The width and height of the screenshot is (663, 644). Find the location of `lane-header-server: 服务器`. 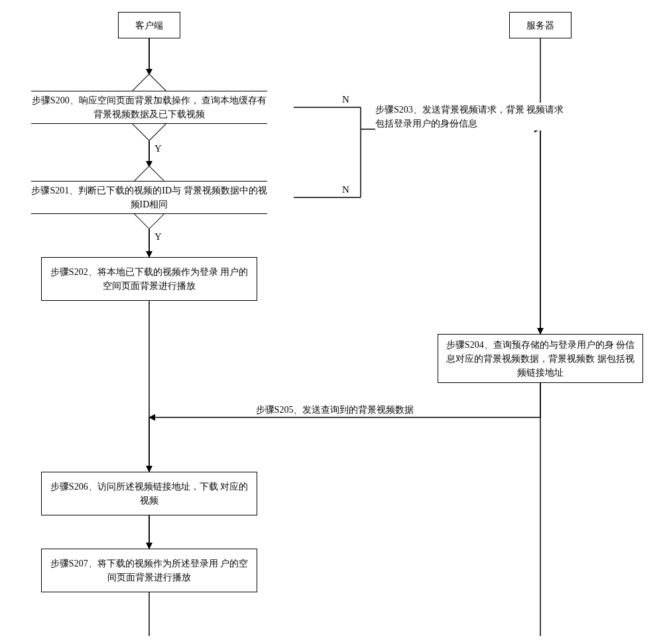

lane-header-server: 服务器 is located at coordinates (540, 25).